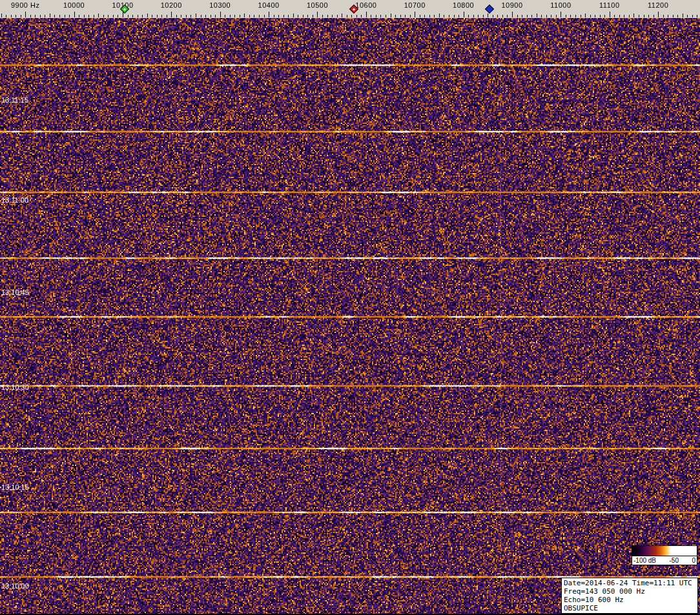 The image size is (700, 615). I want to click on time-tick-label: 13:10:15, so click(15, 487).